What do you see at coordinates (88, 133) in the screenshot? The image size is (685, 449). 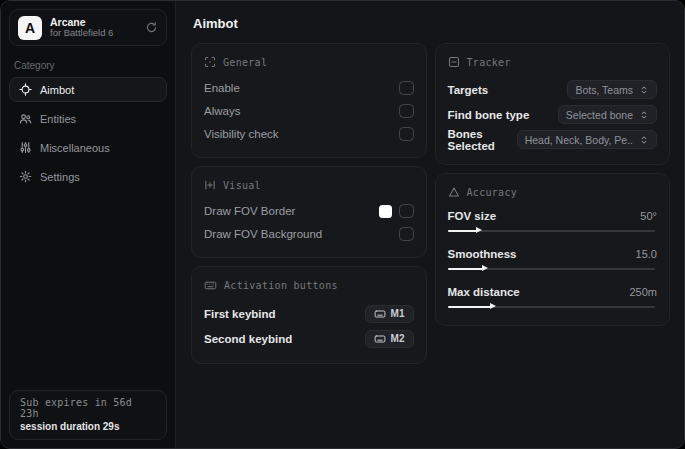 I see `sidebar-nav: Aimbot Entities Miscellaneous` at bounding box center [88, 133].